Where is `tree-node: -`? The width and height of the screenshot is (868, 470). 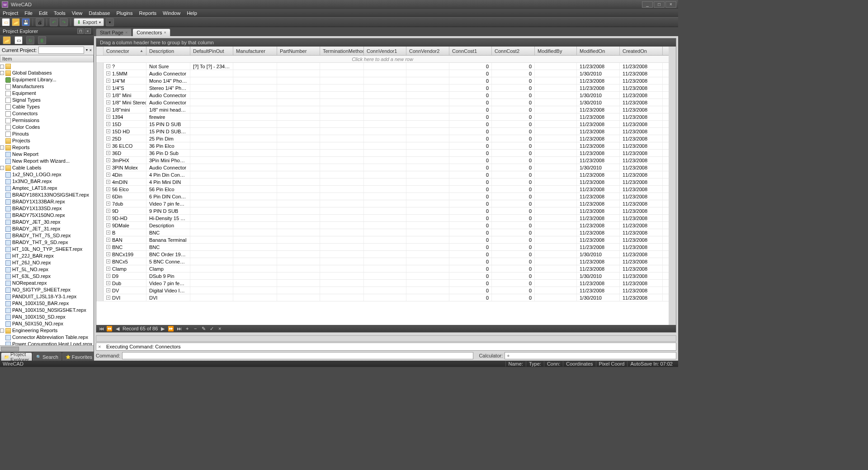 tree-node: - is located at coordinates (47, 66).